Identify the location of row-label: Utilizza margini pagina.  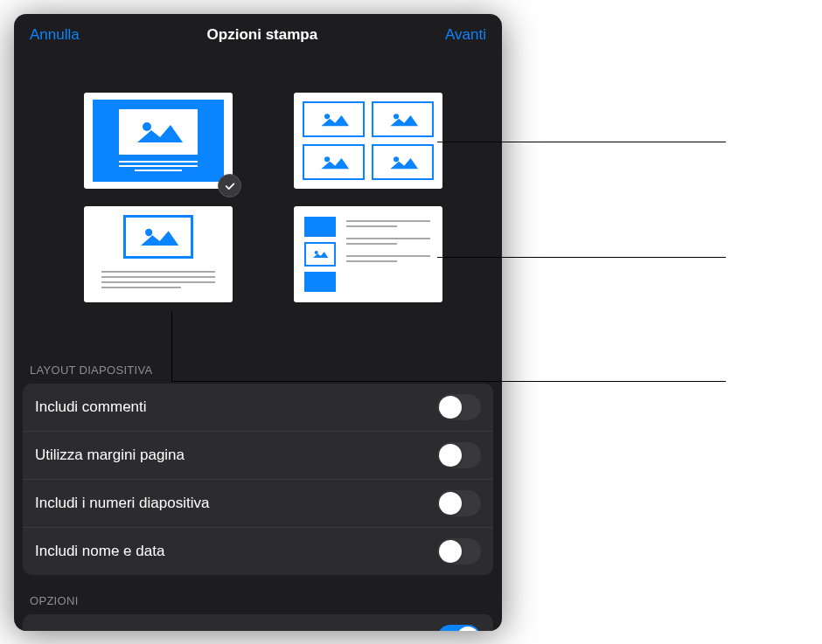
(110, 455).